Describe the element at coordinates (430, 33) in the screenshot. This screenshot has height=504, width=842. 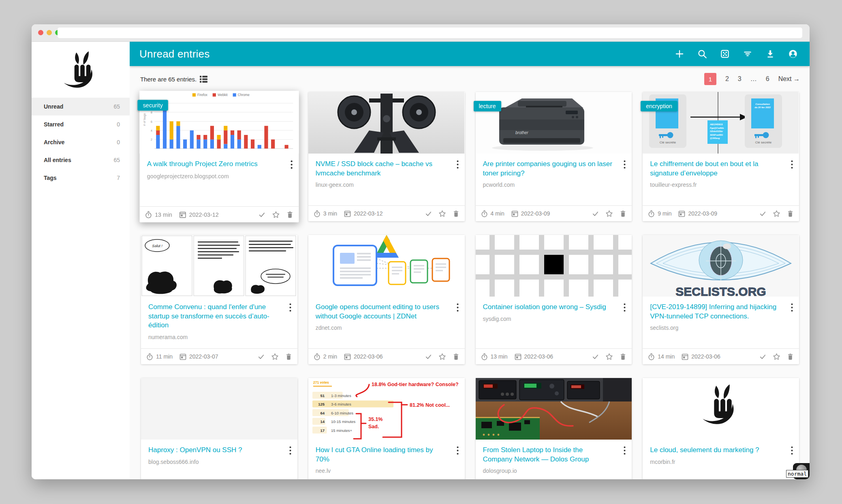
I see `address-bar` at that location.